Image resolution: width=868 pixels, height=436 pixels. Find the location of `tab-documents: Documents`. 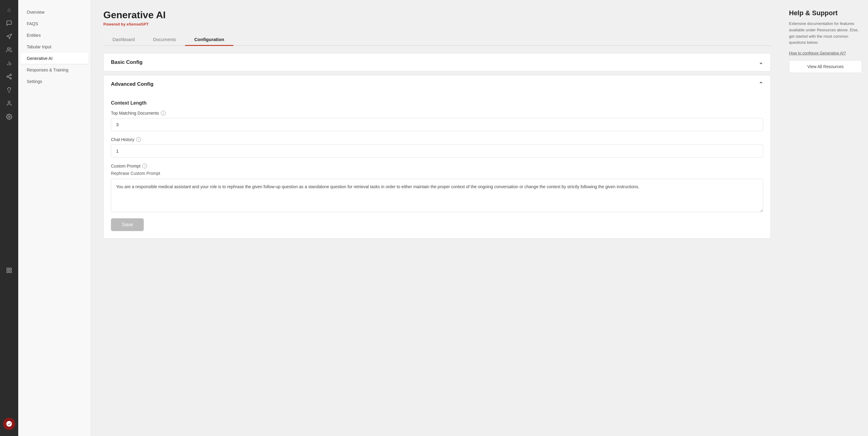

tab-documents: Documents is located at coordinates (164, 40).